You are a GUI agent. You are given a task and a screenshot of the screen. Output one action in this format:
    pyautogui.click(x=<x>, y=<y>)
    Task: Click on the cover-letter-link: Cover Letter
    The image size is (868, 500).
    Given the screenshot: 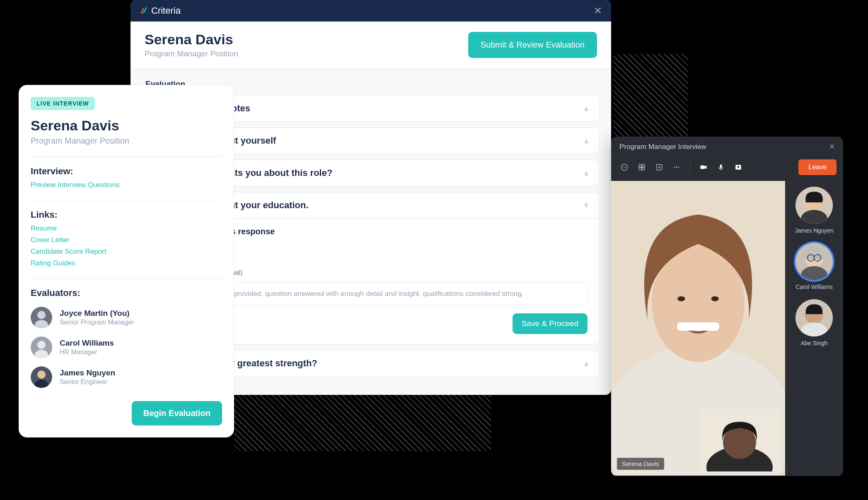 What is the action you would take?
    pyautogui.click(x=126, y=240)
    